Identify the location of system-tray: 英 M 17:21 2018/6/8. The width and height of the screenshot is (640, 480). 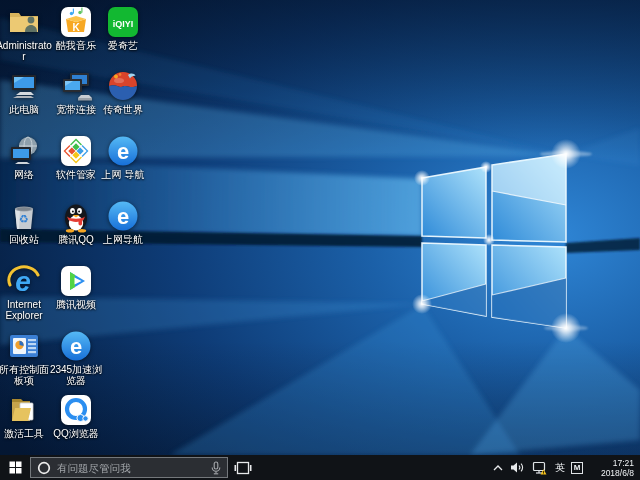
(566, 468).